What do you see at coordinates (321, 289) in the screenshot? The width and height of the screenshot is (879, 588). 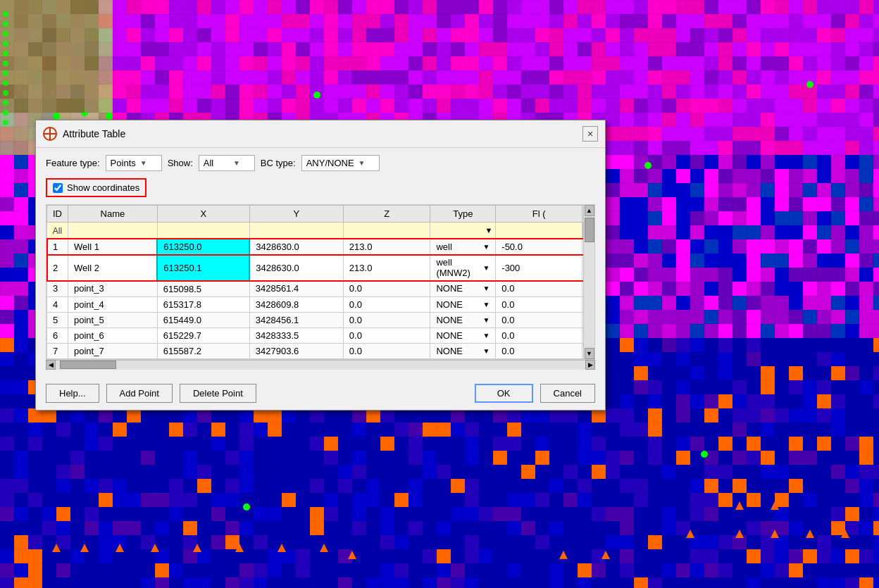 I see `table-row: 3 point_3 615098.5 3428561.4 0.0 NONE ▼` at bounding box center [321, 289].